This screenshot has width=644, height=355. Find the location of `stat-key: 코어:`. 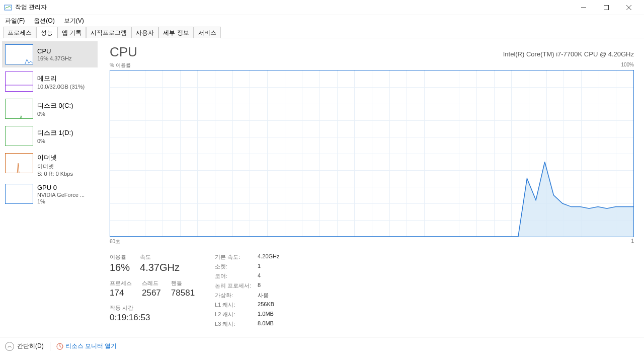

stat-key: 코어: is located at coordinates (236, 276).